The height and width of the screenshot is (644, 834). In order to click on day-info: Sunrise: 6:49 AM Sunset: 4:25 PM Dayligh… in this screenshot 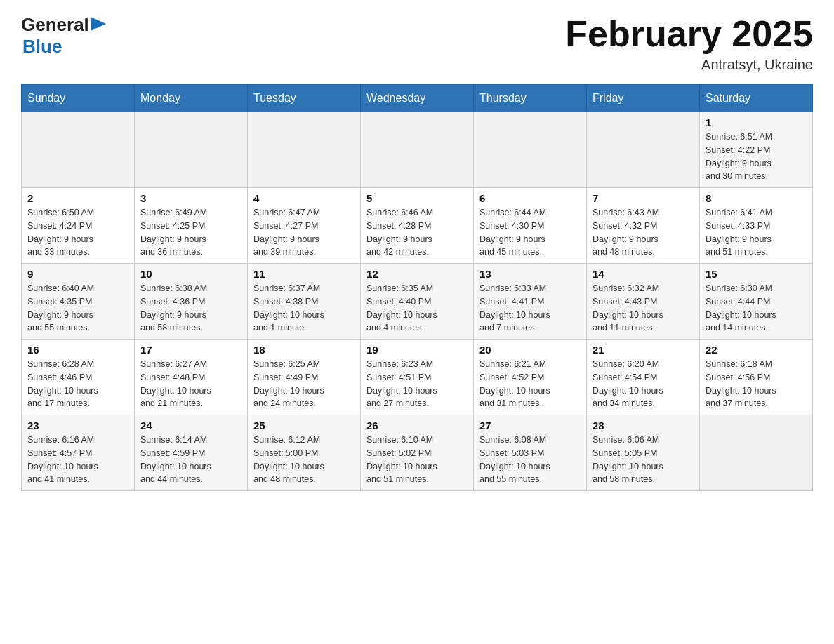, I will do `click(191, 233)`.